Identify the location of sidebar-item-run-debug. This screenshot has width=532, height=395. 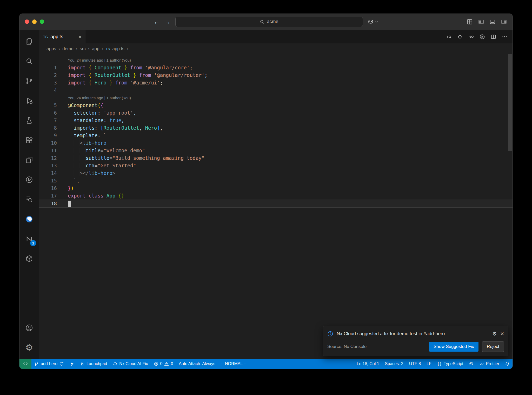
(29, 101).